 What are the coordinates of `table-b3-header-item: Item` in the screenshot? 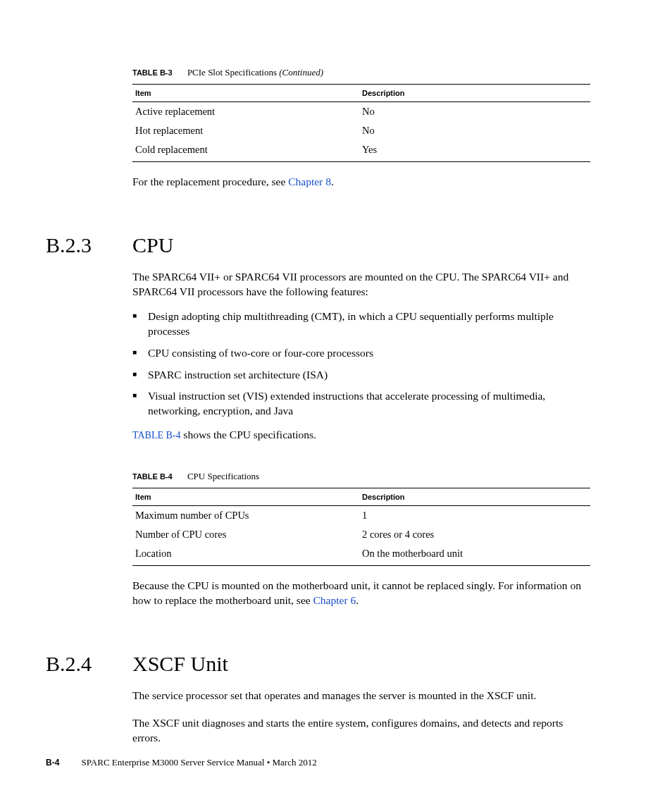 It's located at (246, 93).